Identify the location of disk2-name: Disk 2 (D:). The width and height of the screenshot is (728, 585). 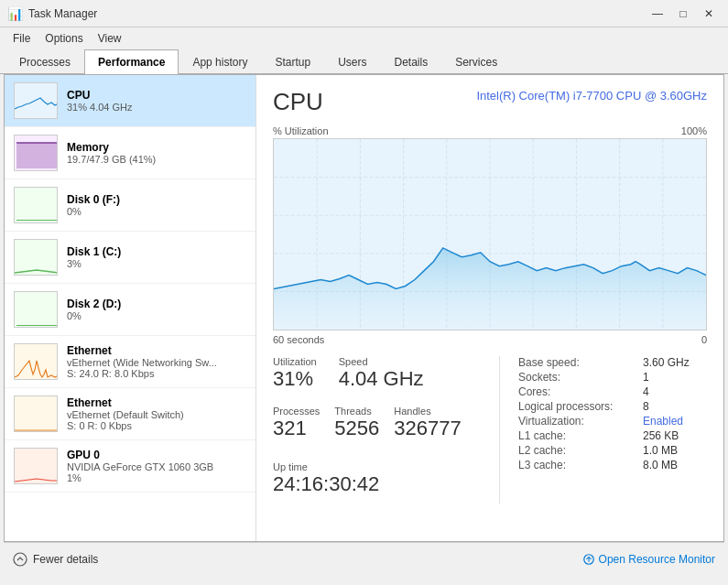
(157, 304).